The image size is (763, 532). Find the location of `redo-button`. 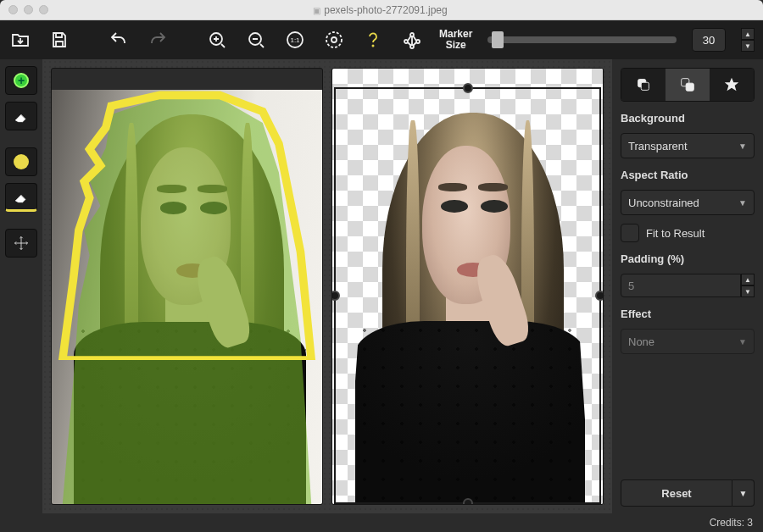

redo-button is located at coordinates (158, 40).